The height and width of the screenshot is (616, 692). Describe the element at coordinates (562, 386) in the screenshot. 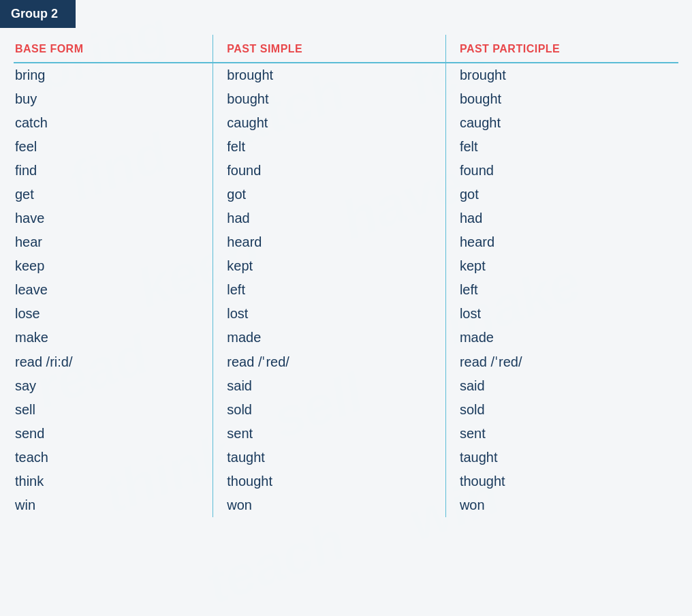

I see `cell-past-participle: said` at that location.